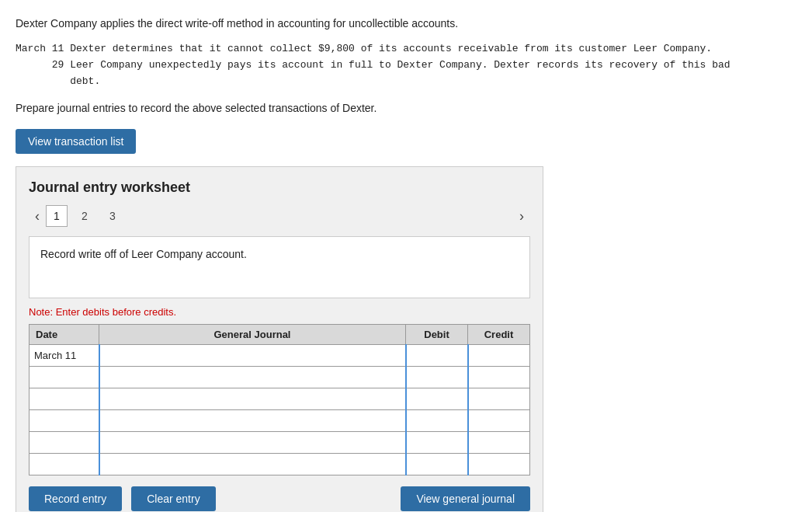  I want to click on worksheet-title: Journal entry worksheet, so click(279, 188).